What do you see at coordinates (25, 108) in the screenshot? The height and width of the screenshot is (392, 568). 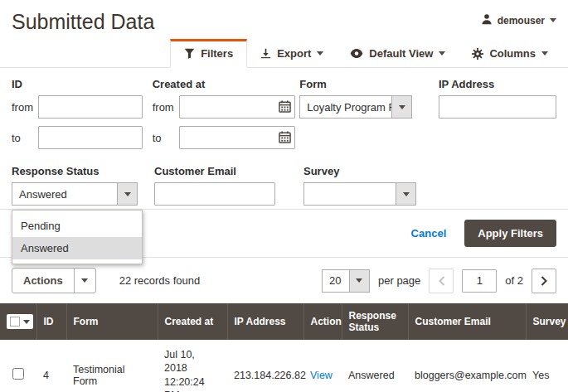 I see `filter-id-from-label: from` at bounding box center [25, 108].